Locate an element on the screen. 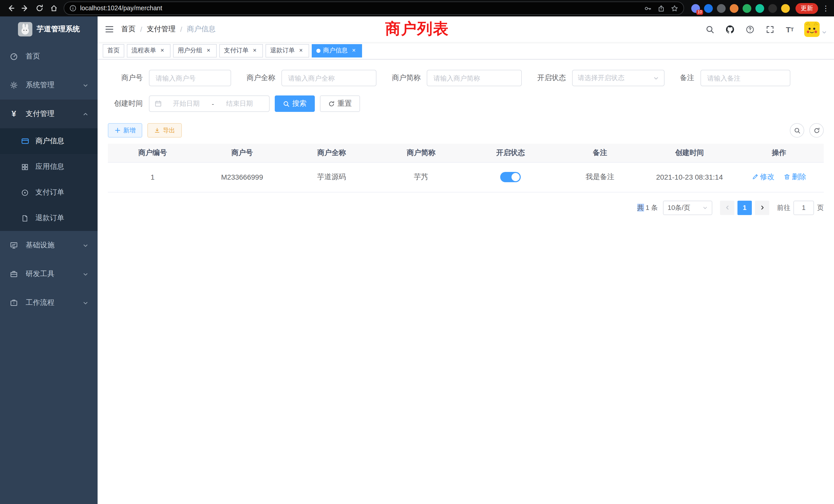 The height and width of the screenshot is (504, 834). status-toggle is located at coordinates (510, 177).